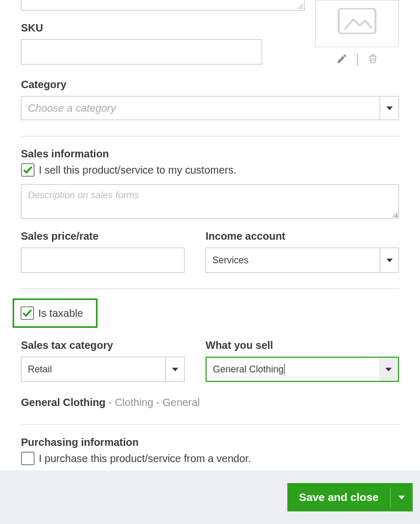 The image size is (420, 524). What do you see at coordinates (210, 245) in the screenshot?
I see `price-account-row: Sales price/rate Income account Services` at bounding box center [210, 245].